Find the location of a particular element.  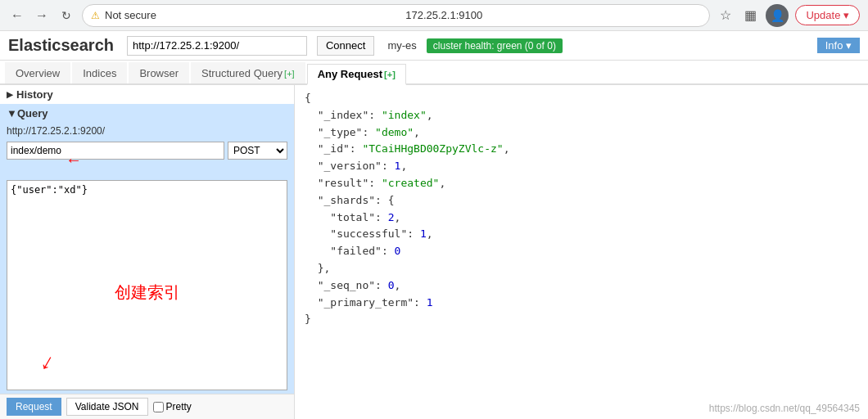

cluster-health-badge: cluster health: green (0 of 0) is located at coordinates (495, 46).